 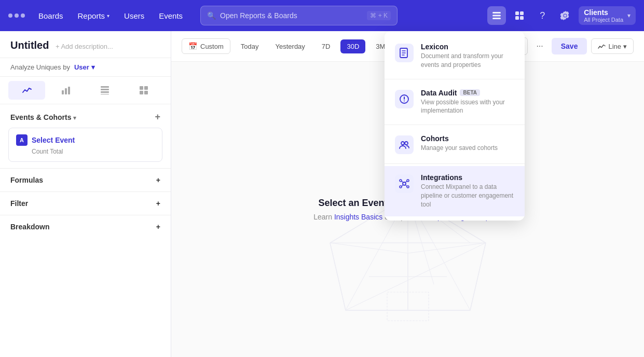 What do you see at coordinates (468, 139) in the screenshot?
I see `menu-item-title-cohorts: Cohorts` at bounding box center [468, 139].